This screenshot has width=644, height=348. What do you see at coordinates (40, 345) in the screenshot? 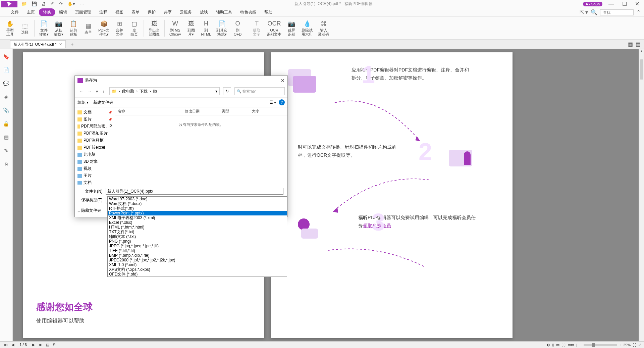
I see `last-page-button: ⏭` at bounding box center [40, 345].